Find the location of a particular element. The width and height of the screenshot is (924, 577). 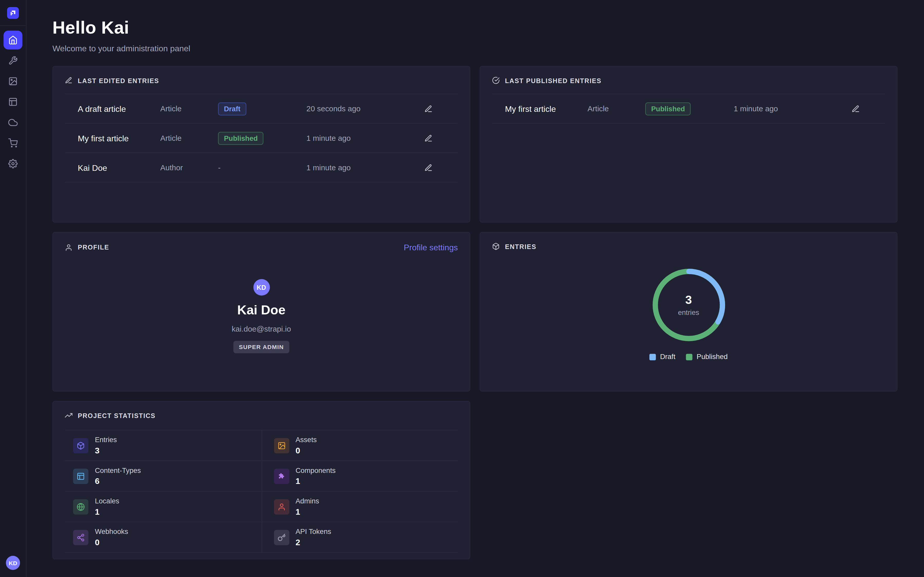

stat-admins: Admins1 is located at coordinates (360, 507).